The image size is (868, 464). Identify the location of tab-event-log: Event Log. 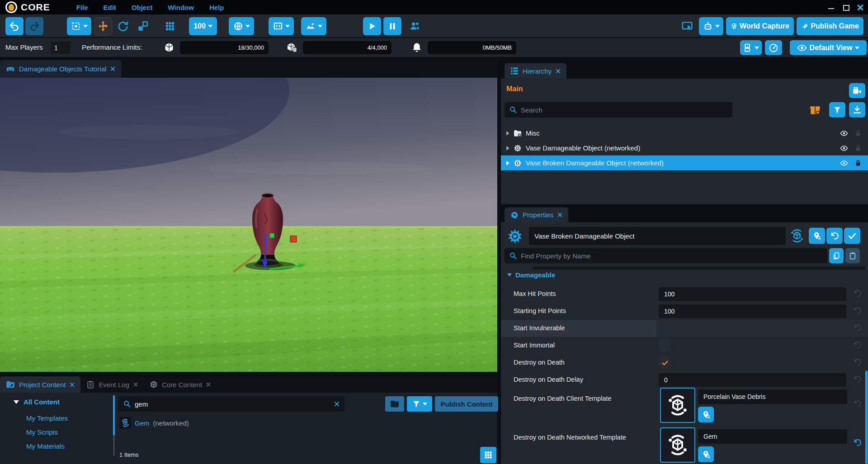
(112, 384).